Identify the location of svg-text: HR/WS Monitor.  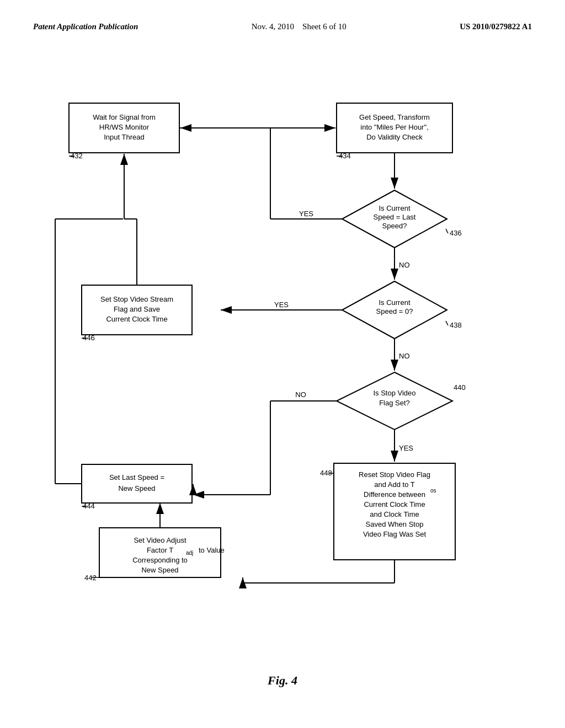
(125, 127).